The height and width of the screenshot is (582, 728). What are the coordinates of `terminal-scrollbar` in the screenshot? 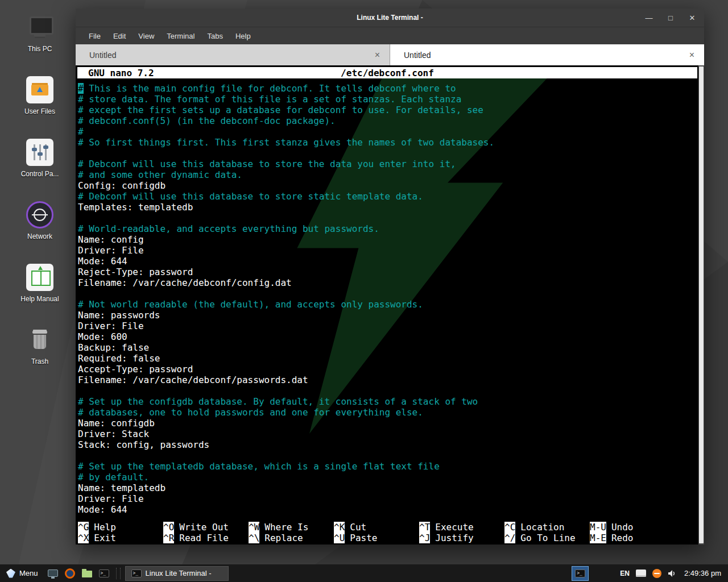 It's located at (701, 305).